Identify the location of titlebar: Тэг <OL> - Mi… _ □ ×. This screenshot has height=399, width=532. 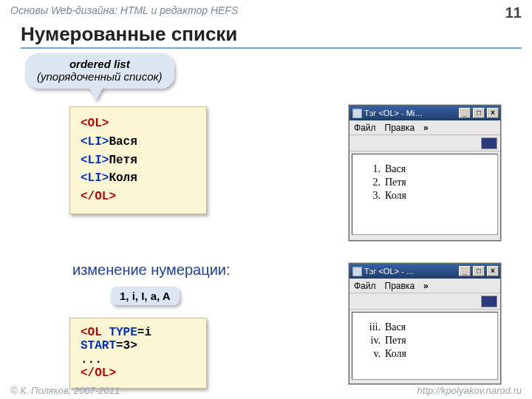
(425, 113).